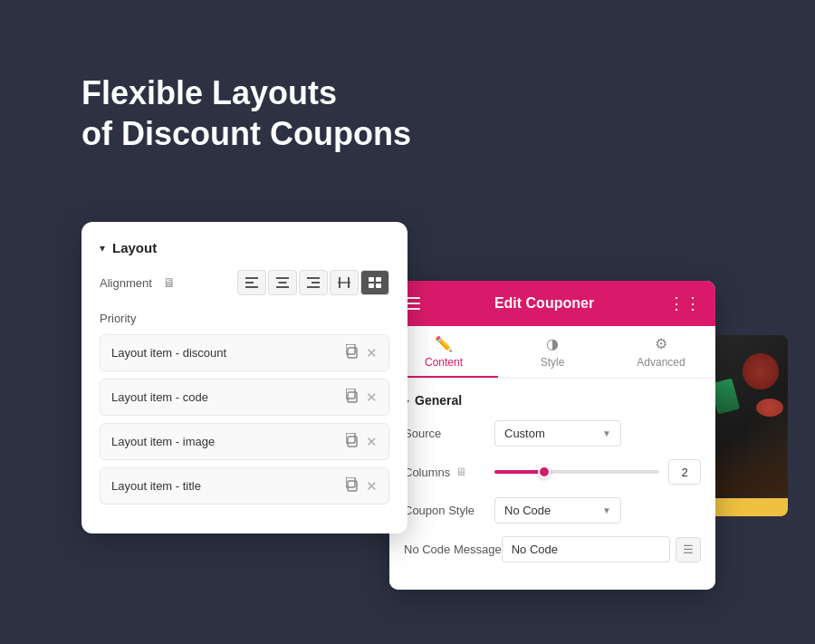  What do you see at coordinates (362, 442) in the screenshot?
I see `layout-item-image-actions: ✕` at bounding box center [362, 442].